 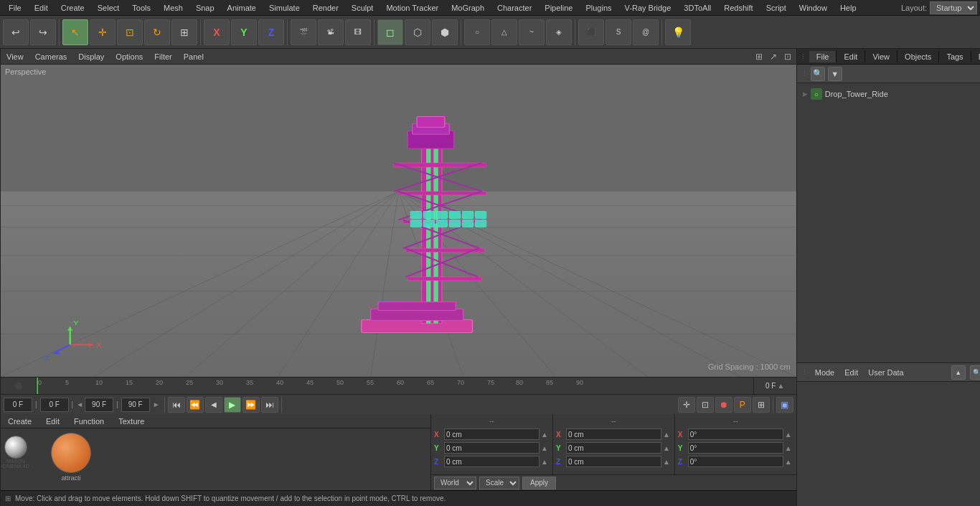 What do you see at coordinates (736, 462) in the screenshot?
I see `coord-z-right-input` at bounding box center [736, 462].